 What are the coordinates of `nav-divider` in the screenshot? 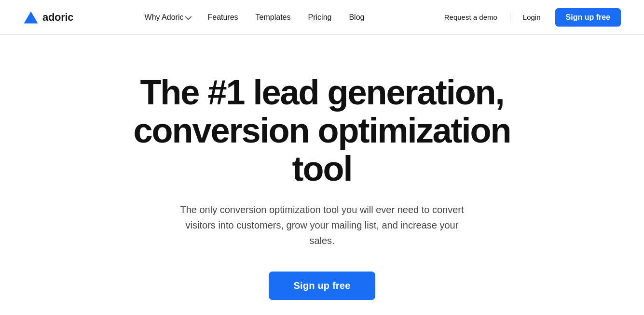 It's located at (510, 17).